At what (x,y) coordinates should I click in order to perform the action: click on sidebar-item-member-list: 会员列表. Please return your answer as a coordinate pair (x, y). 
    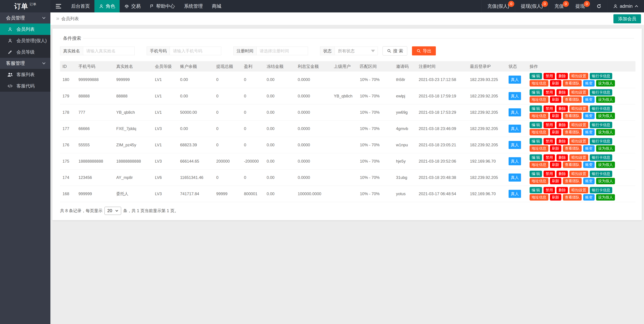
    Looking at the image, I should click on (25, 29).